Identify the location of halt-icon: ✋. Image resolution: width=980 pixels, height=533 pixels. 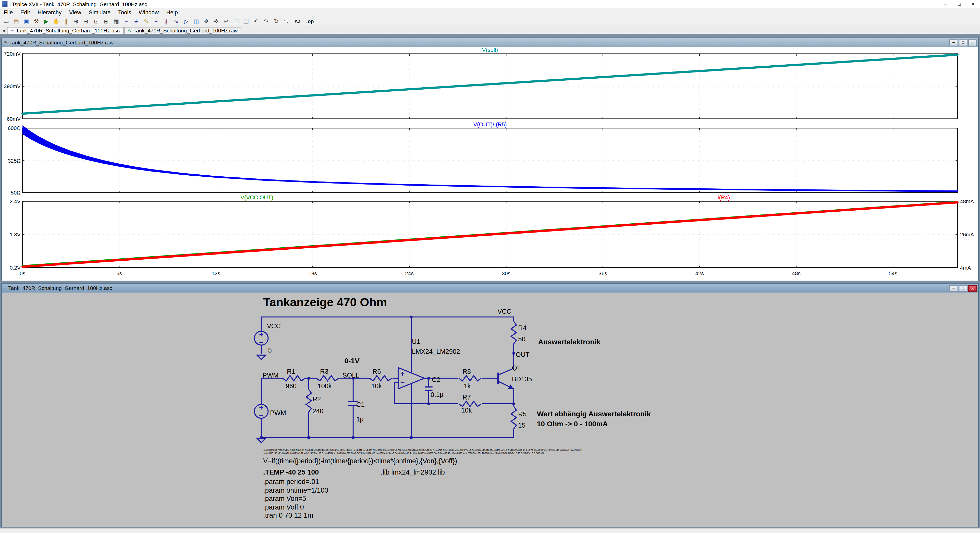
(56, 21).